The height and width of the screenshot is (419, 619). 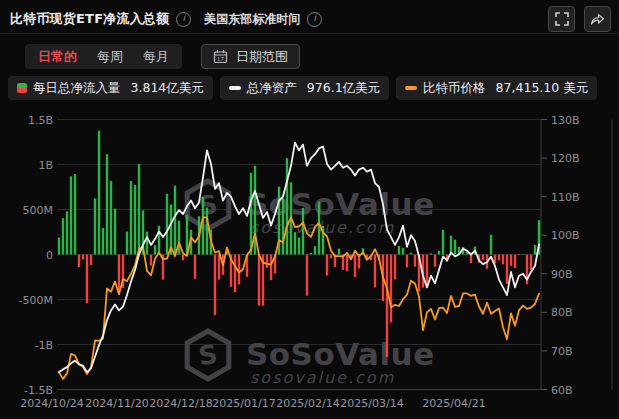 What do you see at coordinates (308, 404) in the screenshot?
I see `svg-text: 2025/02/14` at bounding box center [308, 404].